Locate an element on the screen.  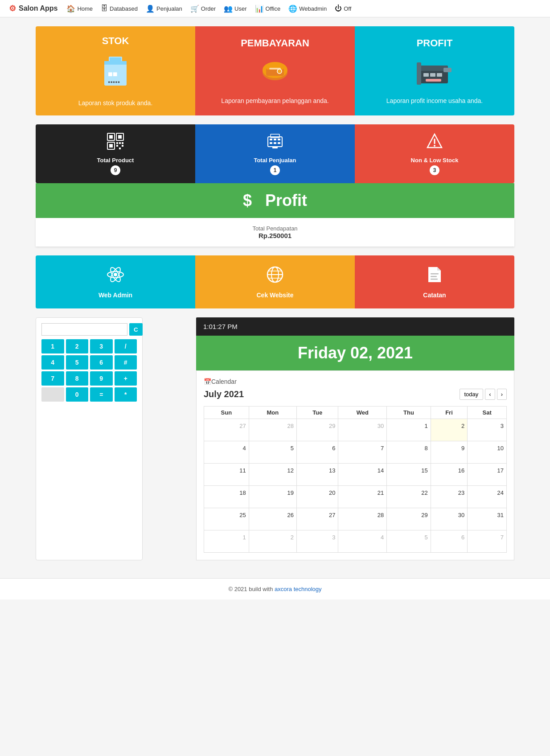
calendar-day-cell: 13 is located at coordinates (317, 475).